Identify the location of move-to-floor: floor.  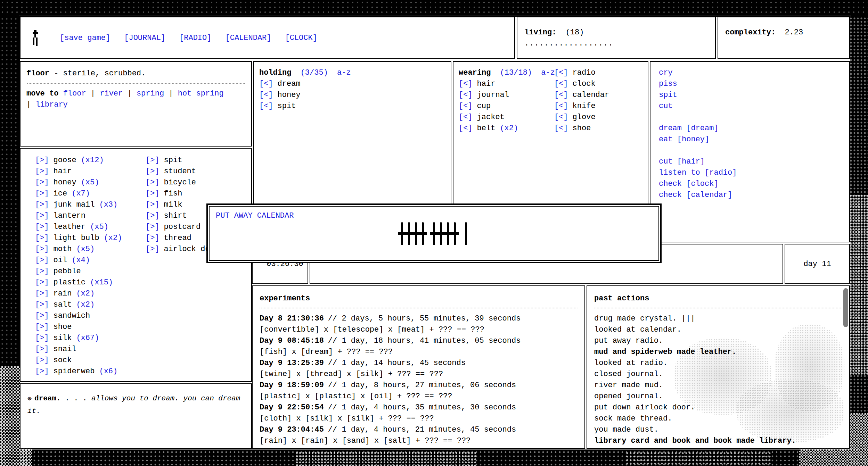
(75, 94).